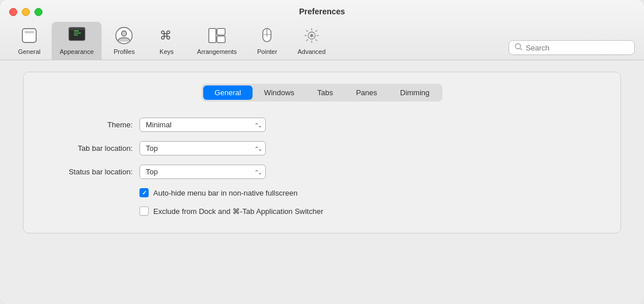 This screenshot has height=304, width=644. Describe the element at coordinates (203, 172) in the screenshot. I see `status-bar-select: Top Bottom` at that location.